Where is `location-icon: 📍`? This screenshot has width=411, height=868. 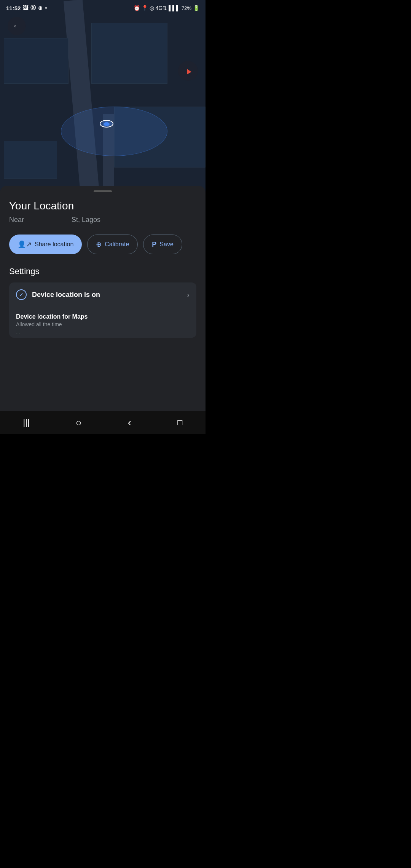 location-icon: 📍 is located at coordinates (145, 8).